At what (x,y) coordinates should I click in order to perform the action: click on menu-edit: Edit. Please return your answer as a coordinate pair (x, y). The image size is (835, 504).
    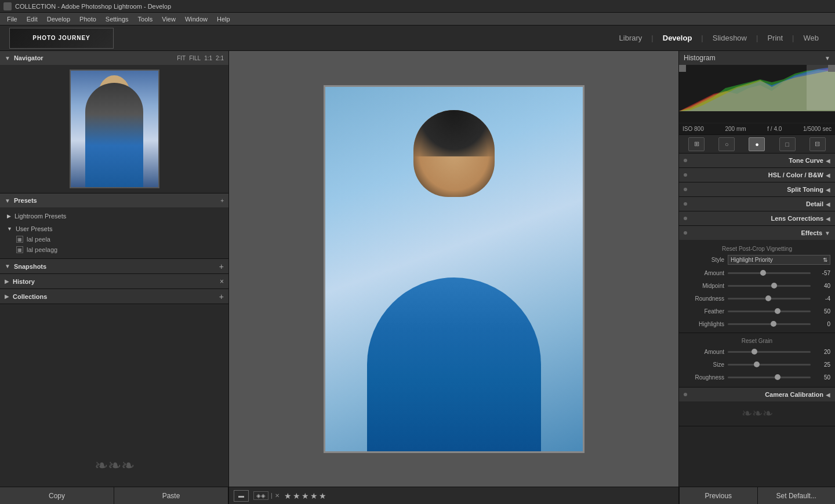
    Looking at the image, I should click on (32, 19).